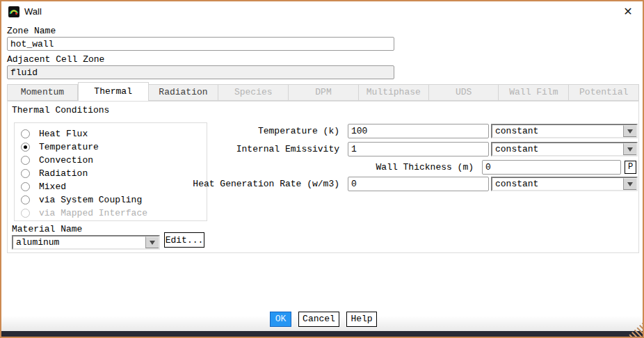 This screenshot has height=338, width=644. Describe the element at coordinates (54, 173) in the screenshot. I see `radio-radiation: Radiation` at that location.